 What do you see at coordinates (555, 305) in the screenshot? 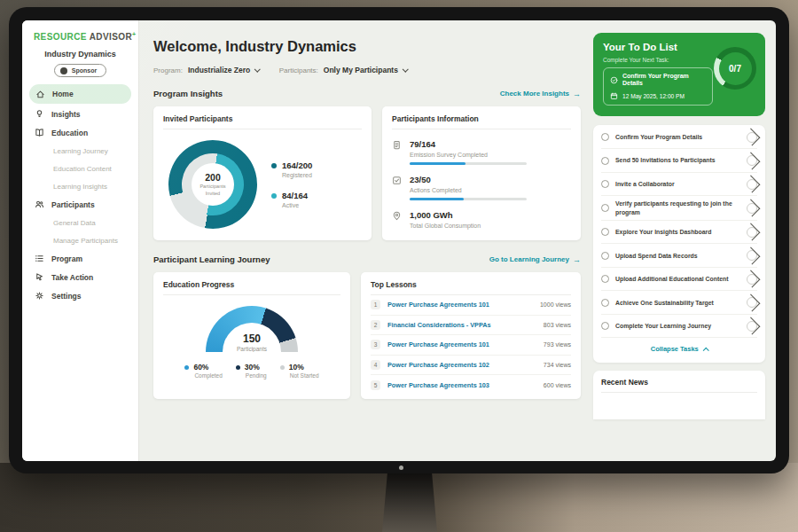
I see `lesson-views: 1000 views` at bounding box center [555, 305].